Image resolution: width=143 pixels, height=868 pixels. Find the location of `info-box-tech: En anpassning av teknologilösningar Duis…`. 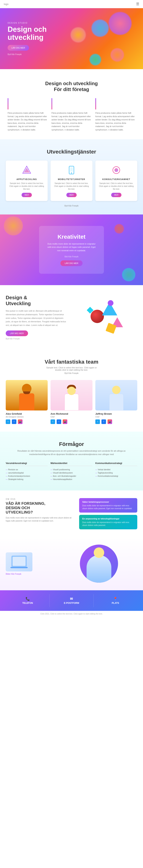

info-box-tech: En anpassning av teknologilösningar Duis… is located at coordinates (108, 522).